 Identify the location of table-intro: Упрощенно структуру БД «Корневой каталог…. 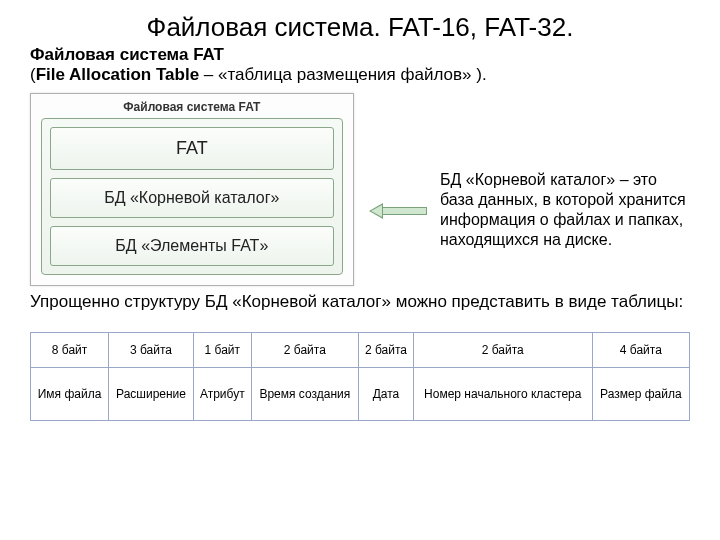
(360, 302).